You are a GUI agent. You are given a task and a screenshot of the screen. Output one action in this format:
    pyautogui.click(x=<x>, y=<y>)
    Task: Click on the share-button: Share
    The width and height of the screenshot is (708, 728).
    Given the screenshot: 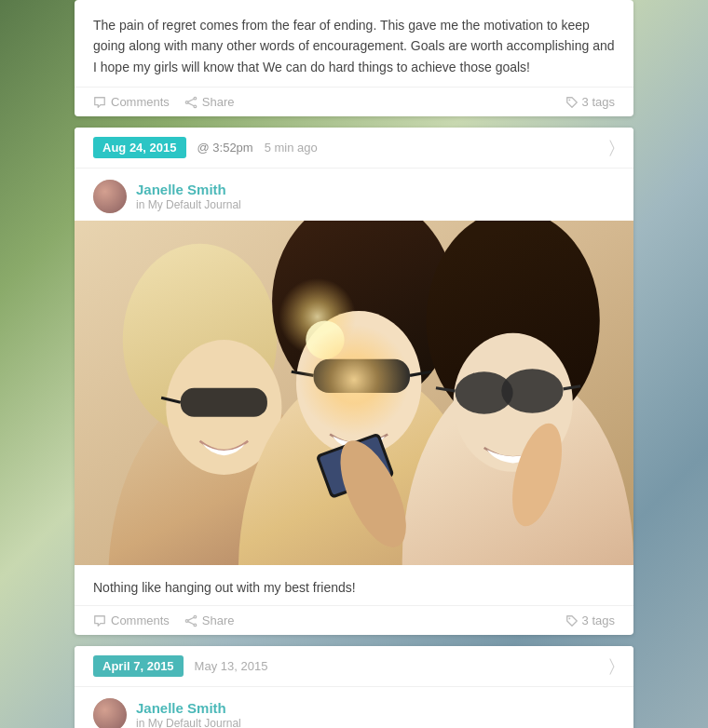 What is the action you would take?
    pyautogui.click(x=210, y=102)
    